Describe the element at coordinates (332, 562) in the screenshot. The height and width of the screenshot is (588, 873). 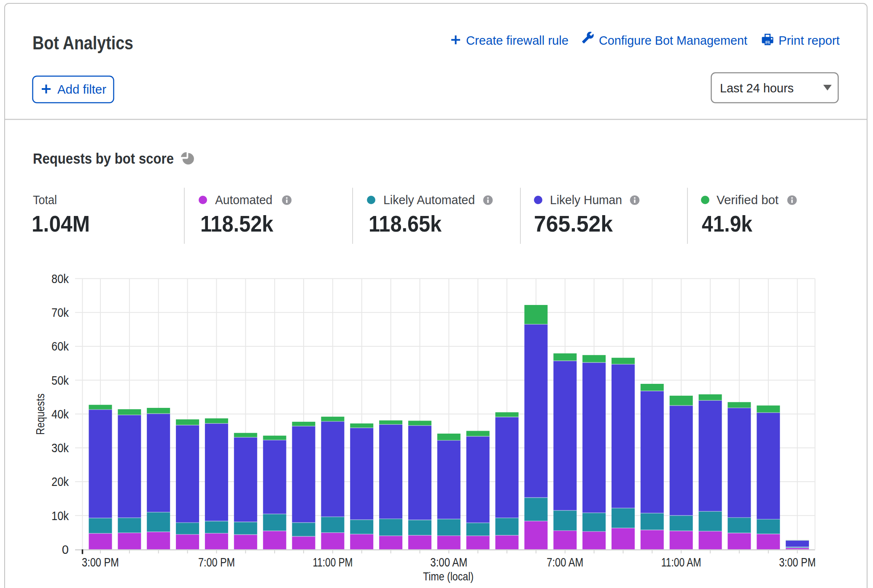
I see `svg-text: 11:00 PM` at that location.